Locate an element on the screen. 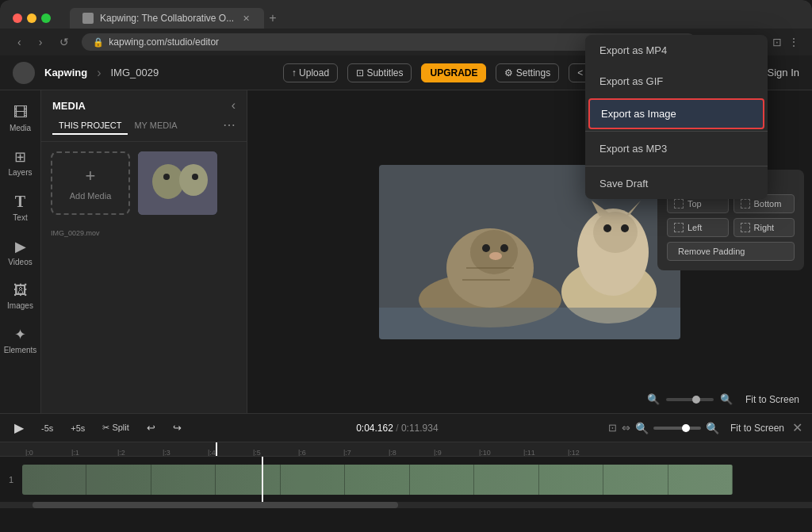 The image size is (812, 532). images-label: Images is located at coordinates (21, 306).